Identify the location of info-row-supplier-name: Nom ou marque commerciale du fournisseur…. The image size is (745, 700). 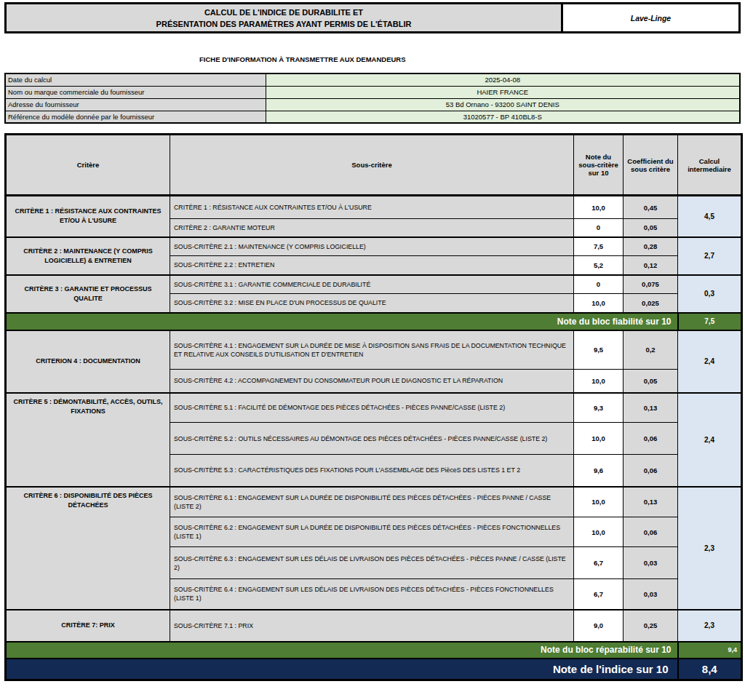
(372, 92).